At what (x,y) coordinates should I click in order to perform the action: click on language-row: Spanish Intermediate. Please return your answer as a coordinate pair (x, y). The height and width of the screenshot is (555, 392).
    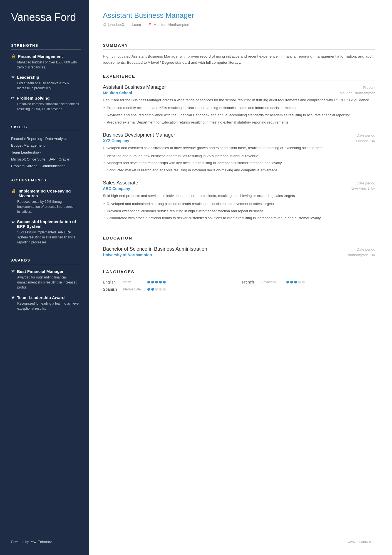
    Looking at the image, I should click on (170, 289).